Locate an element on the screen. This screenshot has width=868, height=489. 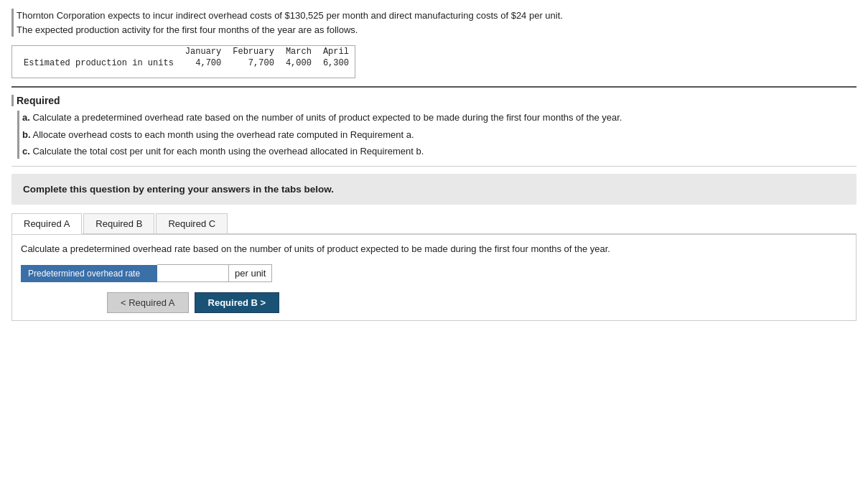
next-arrow-icon is located at coordinates (261, 303).